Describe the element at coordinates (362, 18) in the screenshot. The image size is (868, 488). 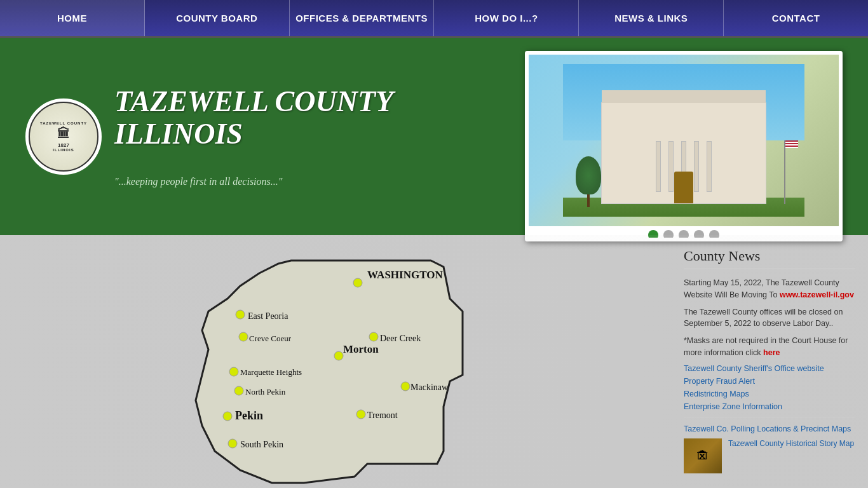
I see `nav-offices: OFFICES & DEPARTMENTS` at that location.